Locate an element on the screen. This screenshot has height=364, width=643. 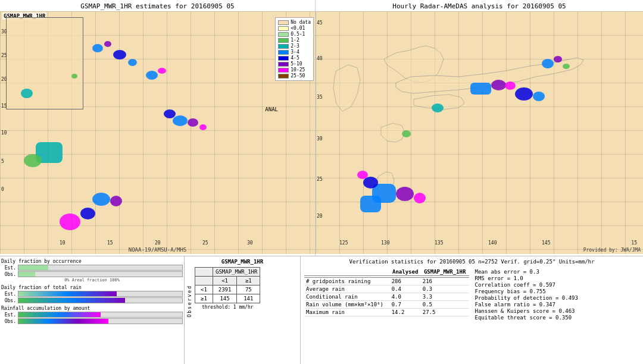
cont-col-header-row: <1 ≥1 is located at coordinates (227, 281).